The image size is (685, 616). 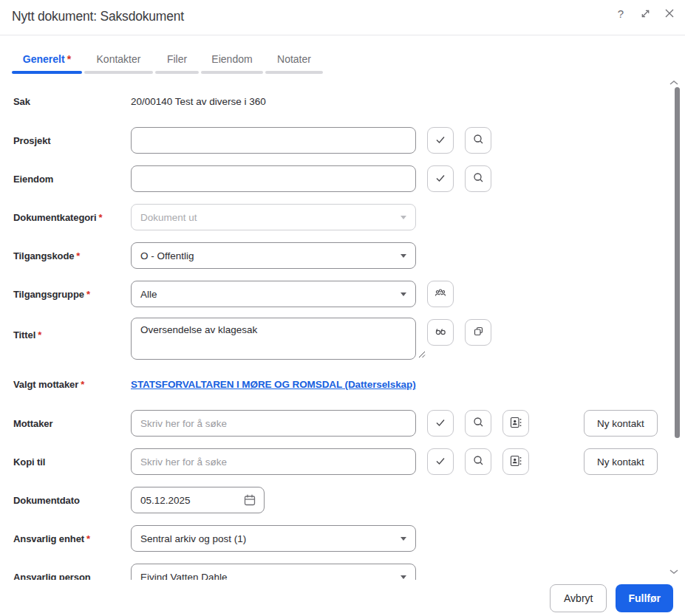 What do you see at coordinates (214, 217) in the screenshot?
I see `field-row-dokumentkategori: Dokumentkategori* Dokument ut` at bounding box center [214, 217].